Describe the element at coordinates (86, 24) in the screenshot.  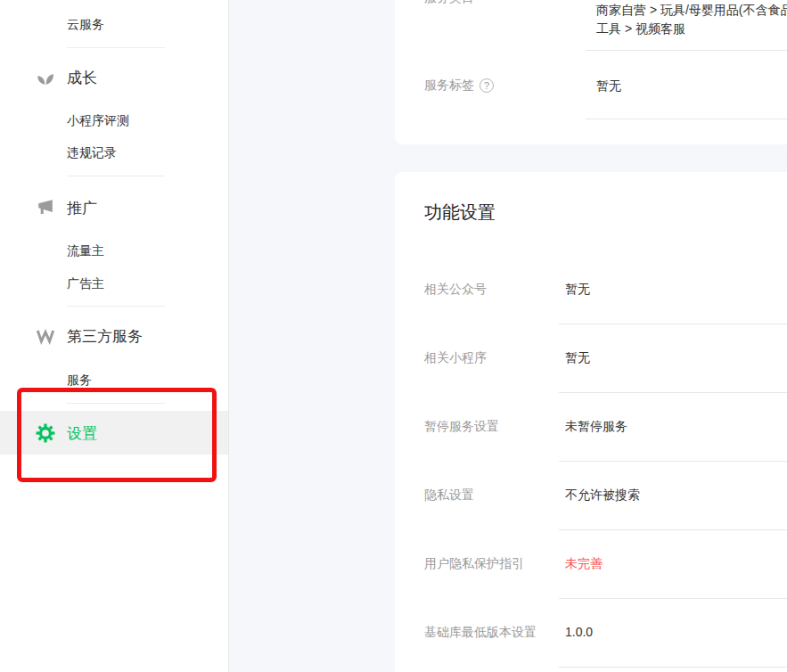
I see `sidebar-item-cloud-service: 云服务` at that location.